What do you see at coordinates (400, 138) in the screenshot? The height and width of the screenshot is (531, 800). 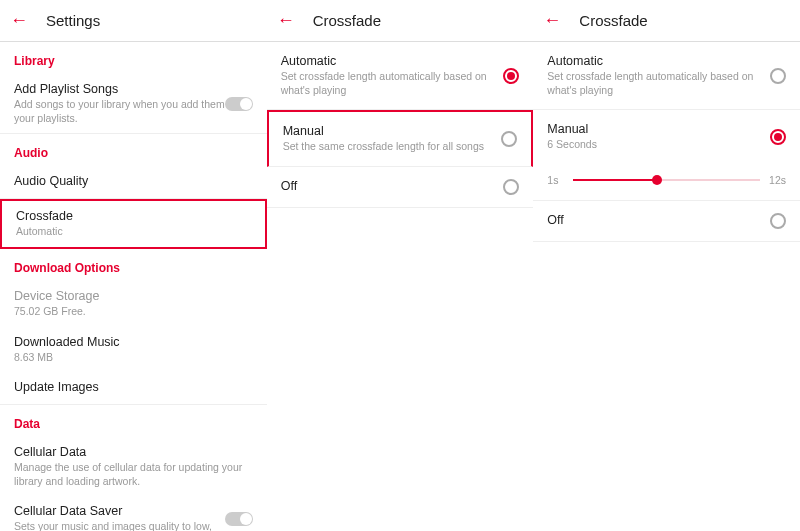 I see `option-manual: Manual Set the same crossfade length for…` at bounding box center [400, 138].